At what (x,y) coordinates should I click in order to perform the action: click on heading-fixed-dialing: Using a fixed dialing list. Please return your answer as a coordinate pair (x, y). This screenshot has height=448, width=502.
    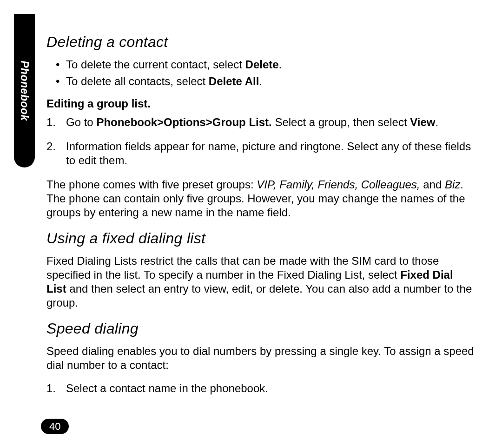
    Looking at the image, I should click on (260, 238).